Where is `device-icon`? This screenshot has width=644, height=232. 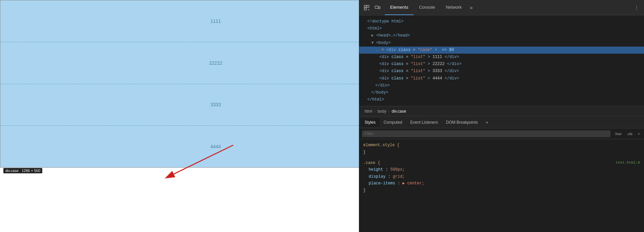 device-icon is located at coordinates (377, 8).